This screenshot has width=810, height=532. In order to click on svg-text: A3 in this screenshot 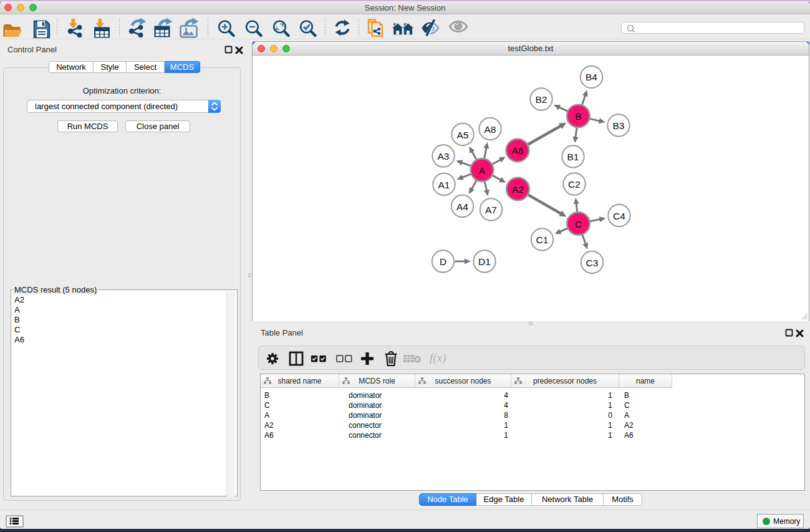, I will do `click(444, 156)`.